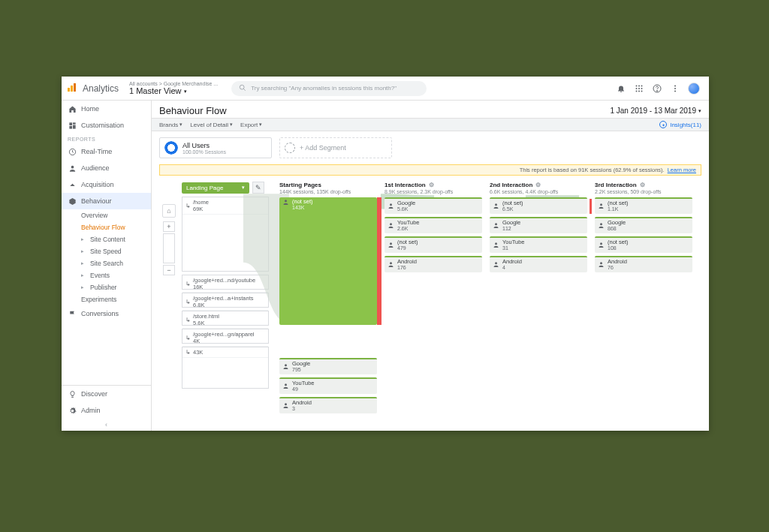 This screenshot has width=769, height=532. I want to click on flow-node: Google795, so click(328, 366).